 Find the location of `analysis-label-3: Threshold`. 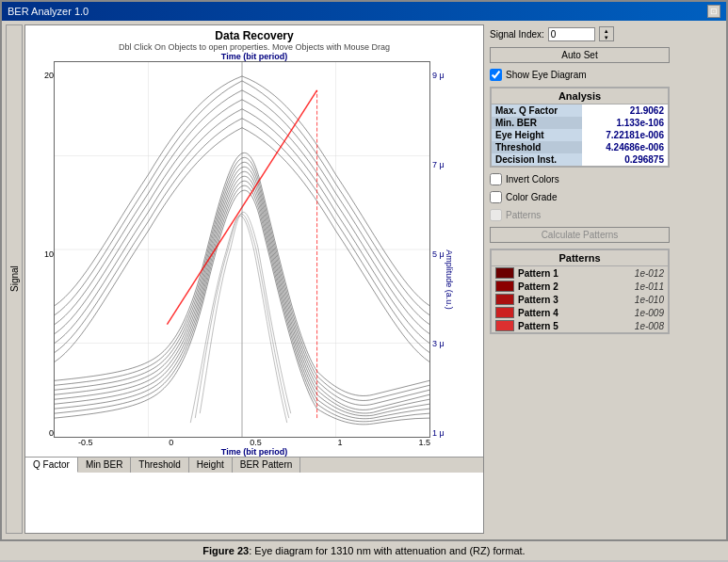

analysis-label-3: Threshold is located at coordinates (537, 147).